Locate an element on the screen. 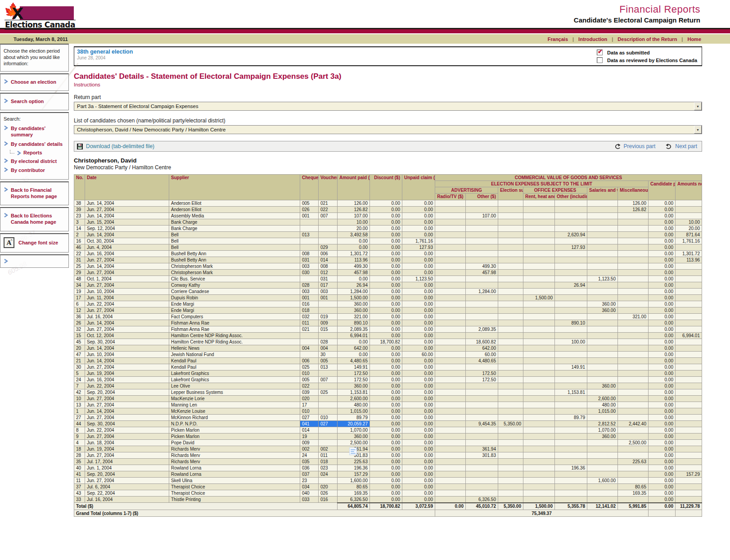 This screenshot has width=730, height=560. nav-link-francais: Français is located at coordinates (558, 39).